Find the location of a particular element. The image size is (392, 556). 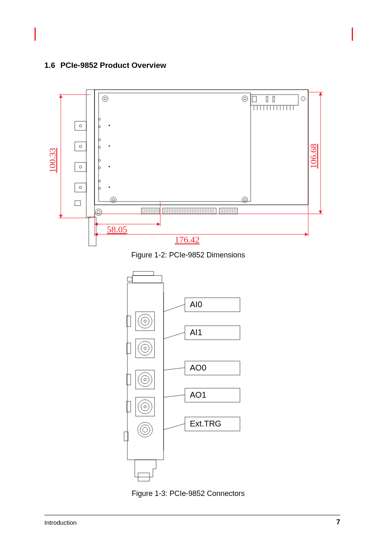

crop-mark-tr is located at coordinates (353, 34).